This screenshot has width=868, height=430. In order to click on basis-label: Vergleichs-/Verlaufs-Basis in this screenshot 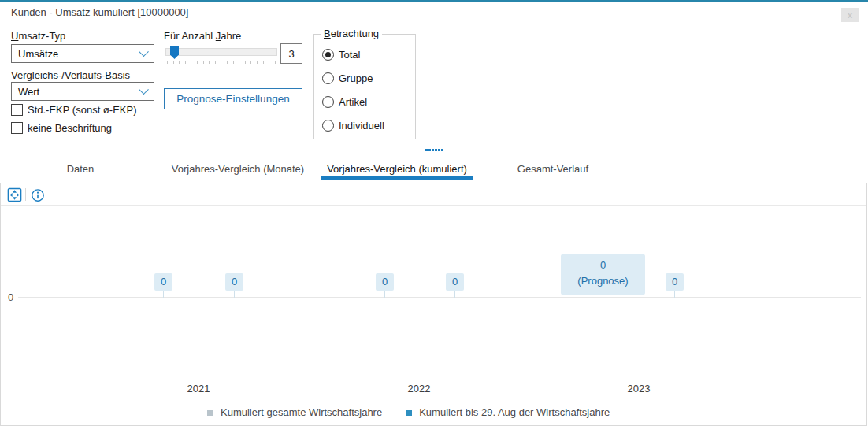, I will do `click(71, 76)`.